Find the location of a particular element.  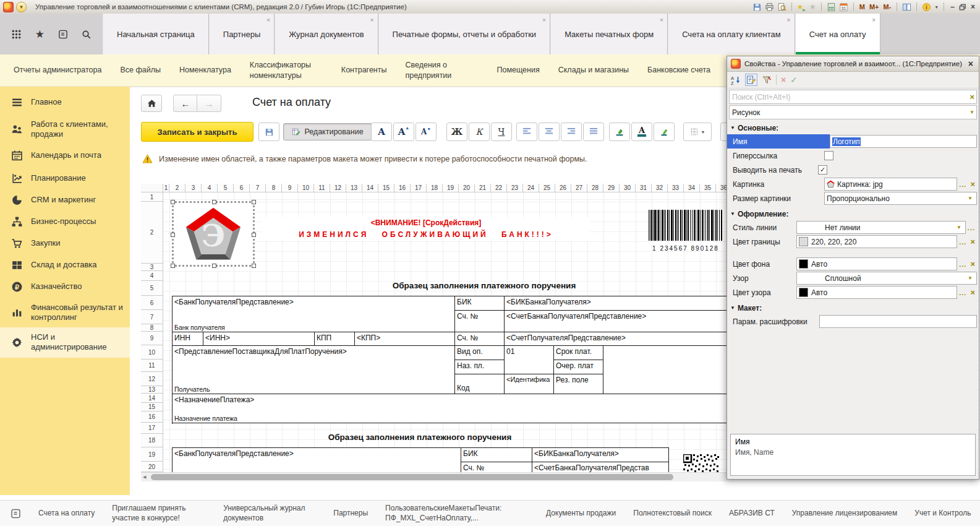

function-link-1: Все файлы is located at coordinates (140, 70).